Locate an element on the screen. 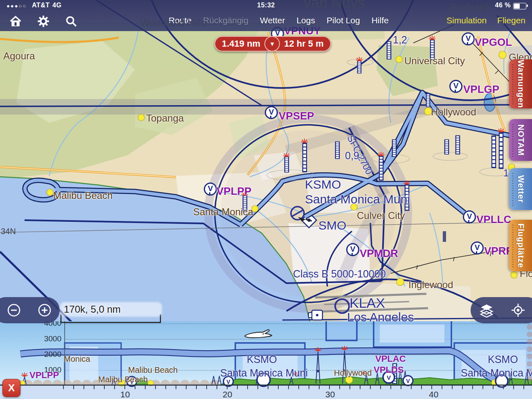 Image resolution: width=532 pixels, height=399 pixels. zoom-controls is located at coordinates (30, 310).